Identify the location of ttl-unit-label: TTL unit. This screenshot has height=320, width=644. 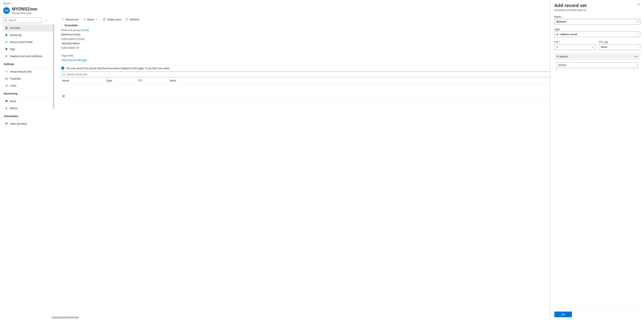
(620, 42).